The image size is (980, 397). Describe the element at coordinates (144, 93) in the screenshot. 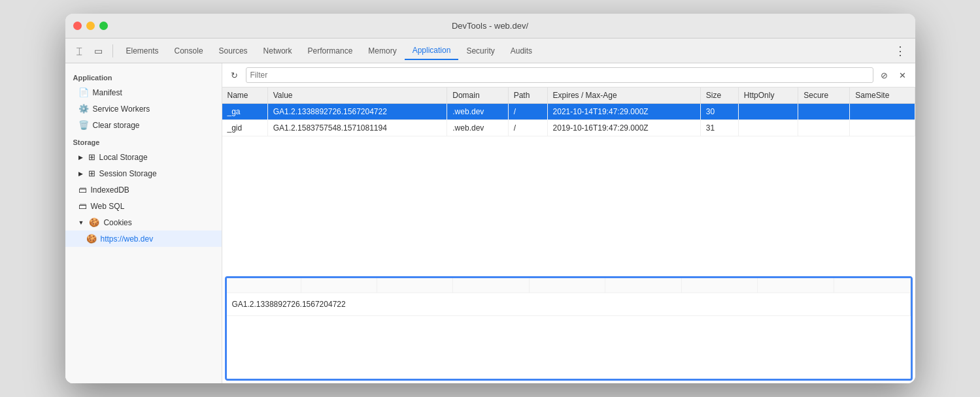

I see `sidebar-item-manifest: 📄 Manifest` at that location.